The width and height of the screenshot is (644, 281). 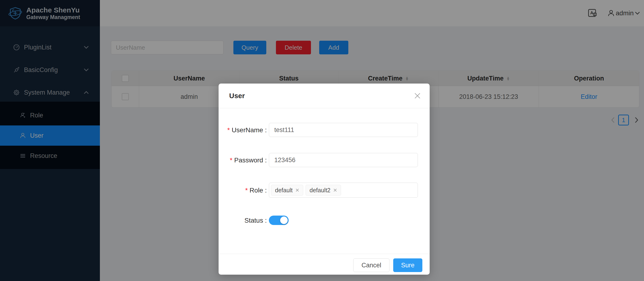 What do you see at coordinates (242, 130) in the screenshot?
I see `username-field-label: UserName` at bounding box center [242, 130].